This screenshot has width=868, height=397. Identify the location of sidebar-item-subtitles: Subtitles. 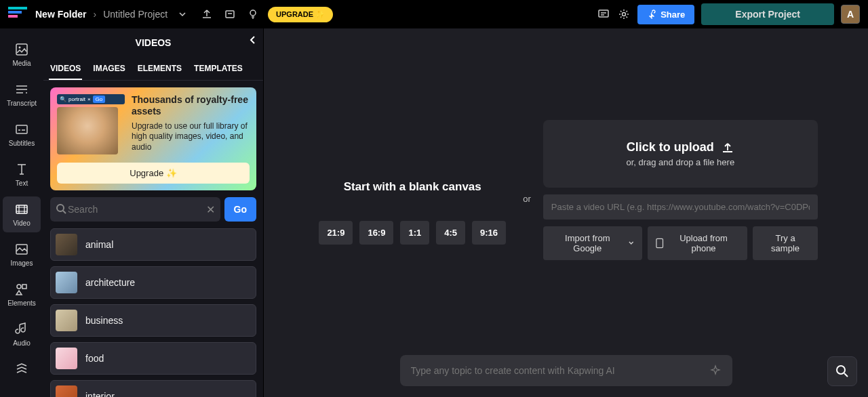
(22, 134).